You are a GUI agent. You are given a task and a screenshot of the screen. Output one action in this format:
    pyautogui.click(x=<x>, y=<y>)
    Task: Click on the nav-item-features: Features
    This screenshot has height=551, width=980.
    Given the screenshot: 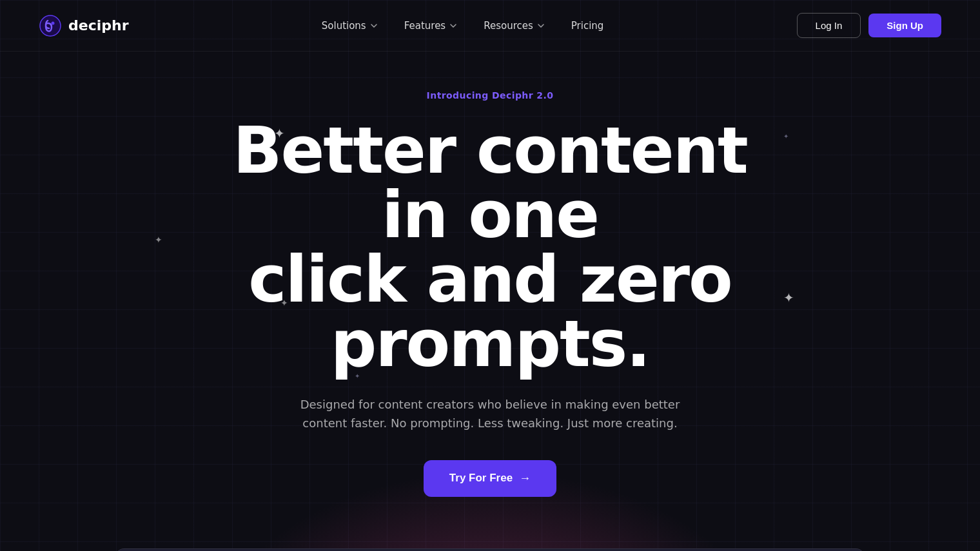 What is the action you would take?
    pyautogui.click(x=431, y=26)
    